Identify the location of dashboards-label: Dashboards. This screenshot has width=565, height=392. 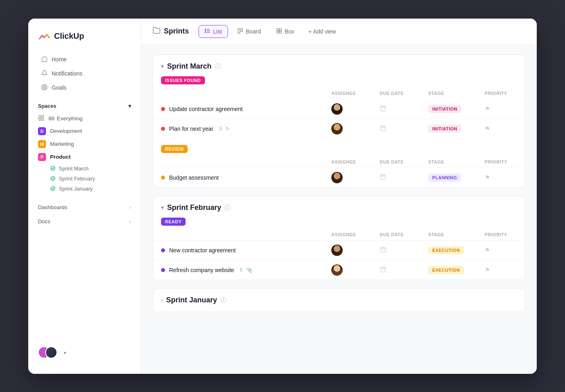
(52, 208).